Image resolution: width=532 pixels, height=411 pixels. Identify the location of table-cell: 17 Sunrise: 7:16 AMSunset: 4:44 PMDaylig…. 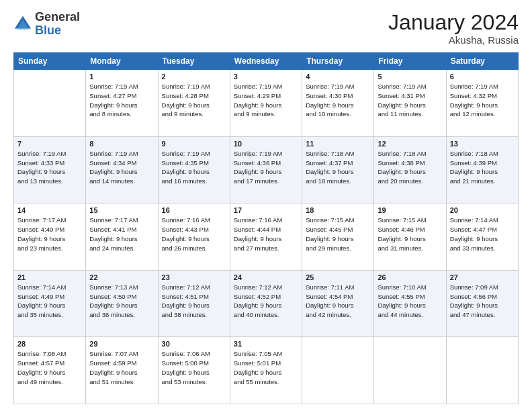
(266, 237).